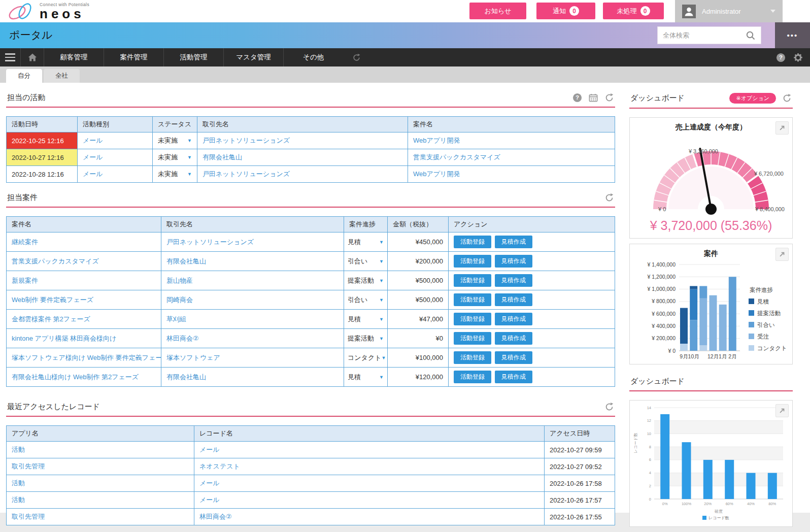  I want to click on record-chart-card: 024681012140%100%20%60%40%80%確度レコード数レコード…, so click(711, 463).